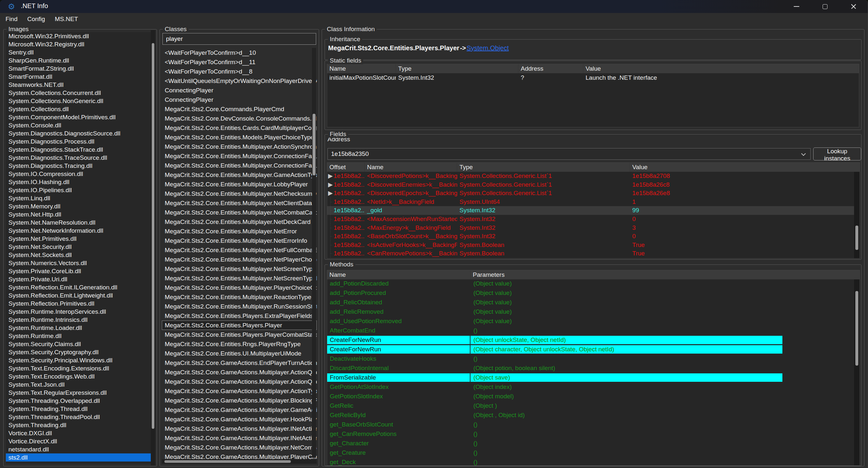 The height and width of the screenshot is (468, 868). Describe the element at coordinates (239, 128) in the screenshot. I see `class-list-item: MegaCrit.Sts2.Core.Entities.Cards.CardMu…` at that location.